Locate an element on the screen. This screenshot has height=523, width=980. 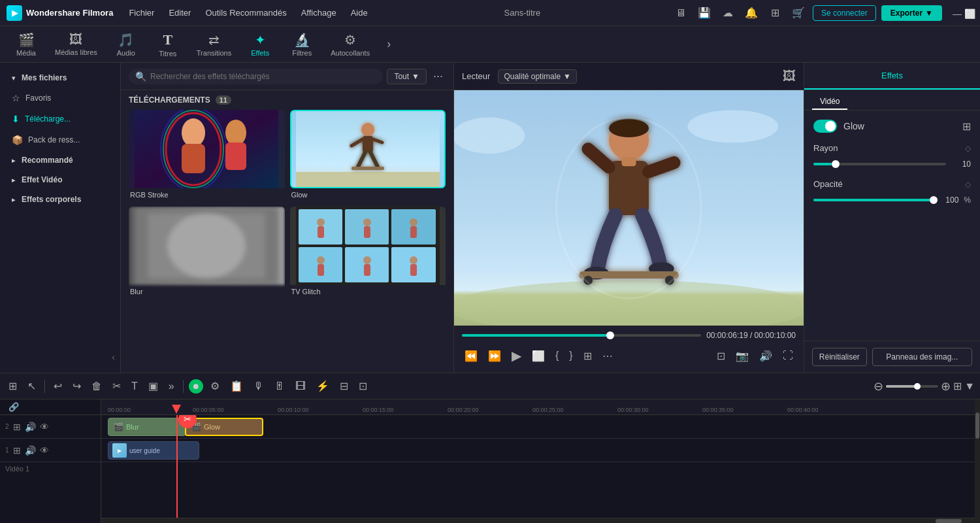
text-icon: T is located at coordinates (135, 386).